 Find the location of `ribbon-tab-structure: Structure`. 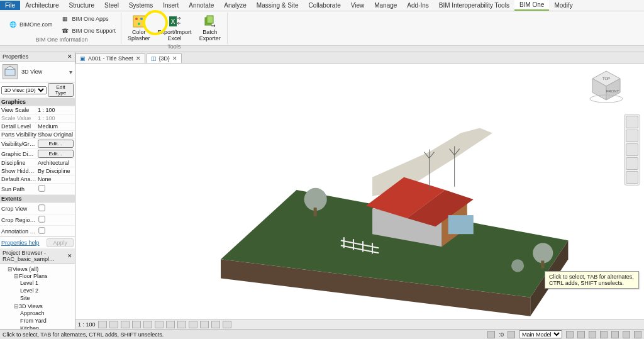

ribbon-tab-structure: Structure is located at coordinates (82, 5).